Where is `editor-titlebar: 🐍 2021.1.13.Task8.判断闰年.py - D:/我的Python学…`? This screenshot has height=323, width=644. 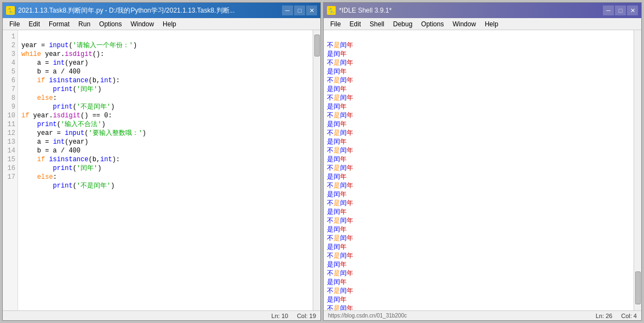
editor-titlebar: 🐍 2021.1.13.Task8.判断闰年.py - D:/我的Python学… is located at coordinates (162, 10).